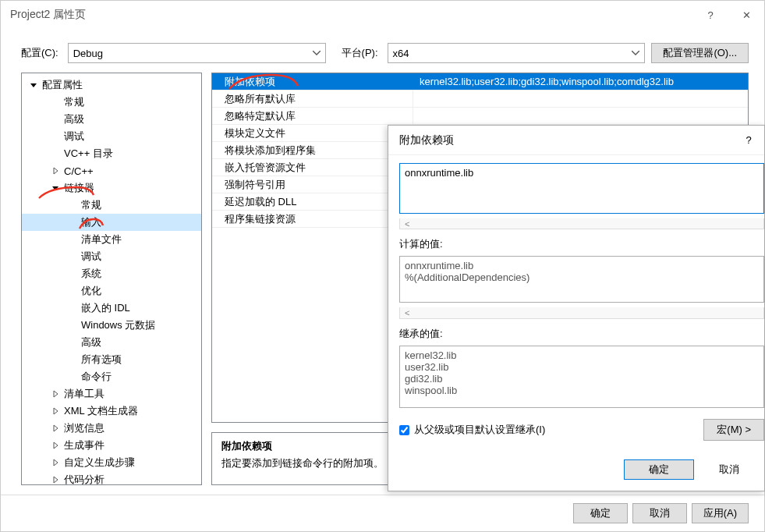  I want to click on config-combo: Debug, so click(197, 53).